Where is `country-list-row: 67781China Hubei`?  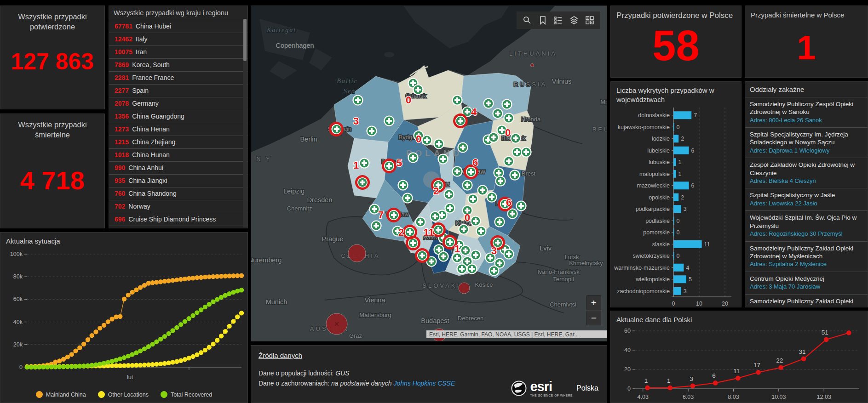
country-list-row: 67781China Hubei is located at coordinates (178, 26).